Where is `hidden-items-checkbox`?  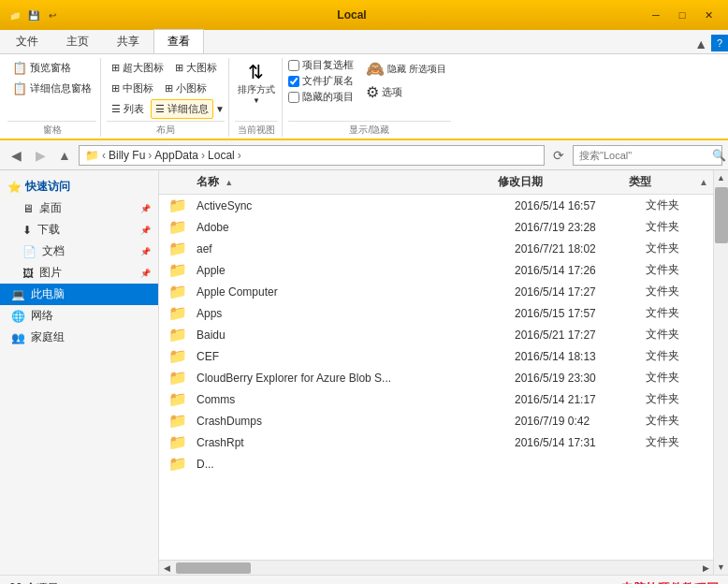 hidden-items-checkbox is located at coordinates (294, 97).